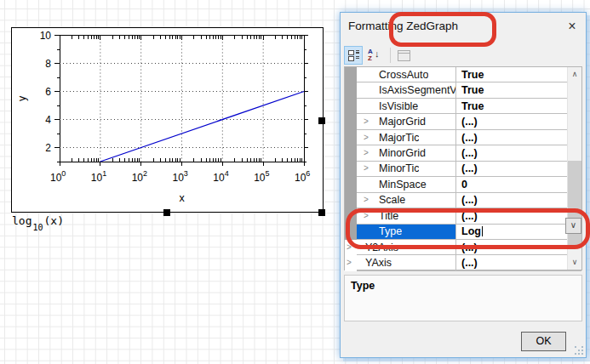 This screenshot has height=364, width=590. I want to click on svg-text: 103, so click(180, 177).